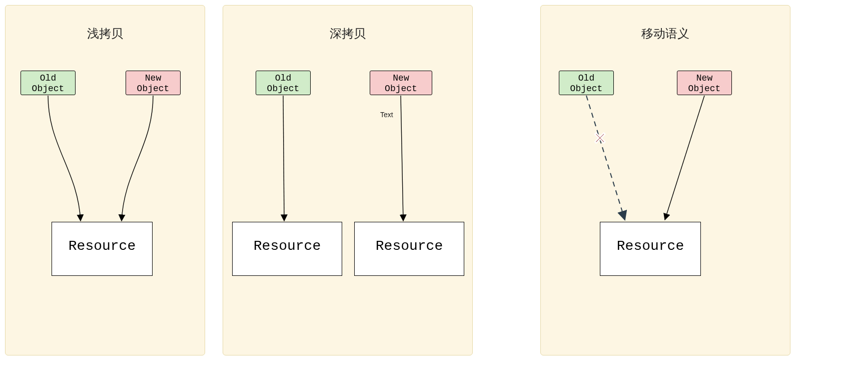 The image size is (868, 365). Describe the element at coordinates (409, 249) in the screenshot. I see `resource-box-2: Resource` at that location.